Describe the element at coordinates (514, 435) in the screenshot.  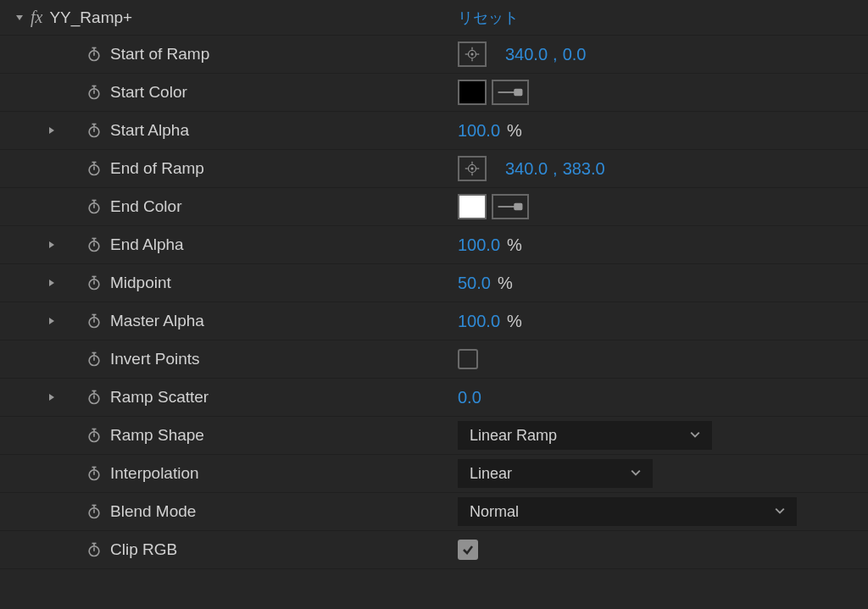
I see `dropdown-value: Linear Ramp` at that location.